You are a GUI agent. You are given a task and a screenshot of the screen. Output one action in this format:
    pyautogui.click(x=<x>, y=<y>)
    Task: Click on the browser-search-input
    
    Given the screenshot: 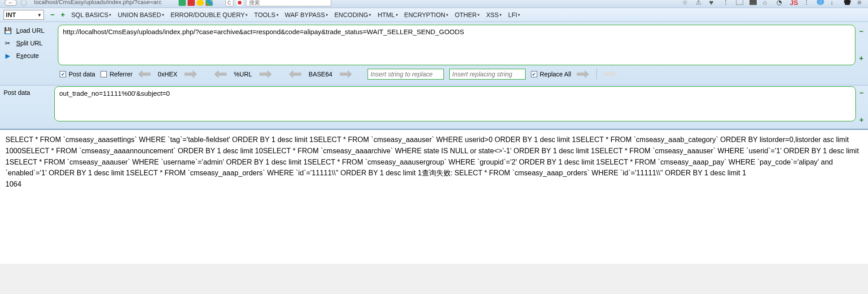 What is the action you would take?
    pyautogui.click(x=289, y=3)
    